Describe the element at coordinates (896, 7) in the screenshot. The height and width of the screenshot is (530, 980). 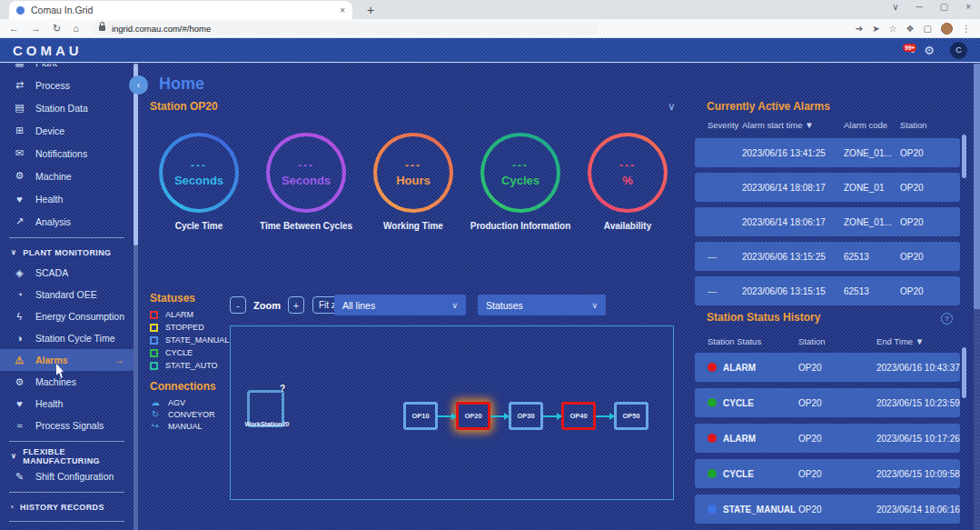
I see `tab-search-icon: ∨` at that location.